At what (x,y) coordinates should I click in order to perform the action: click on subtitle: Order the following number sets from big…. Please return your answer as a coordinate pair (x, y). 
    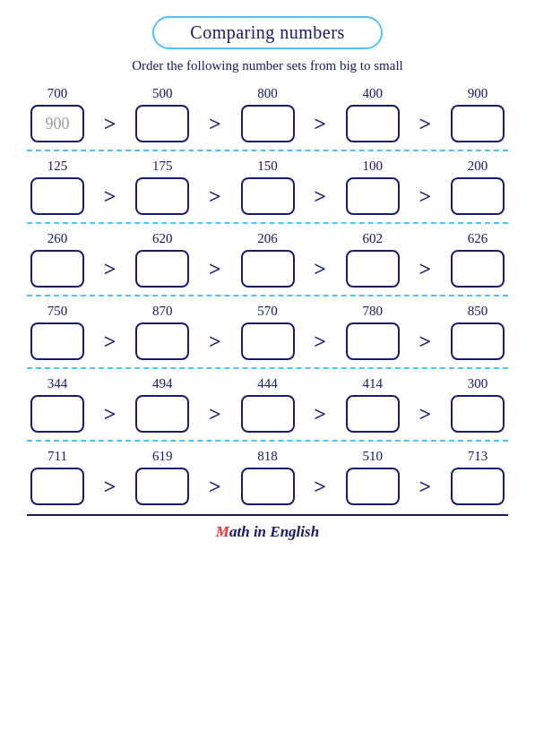
    Looking at the image, I should click on (267, 66).